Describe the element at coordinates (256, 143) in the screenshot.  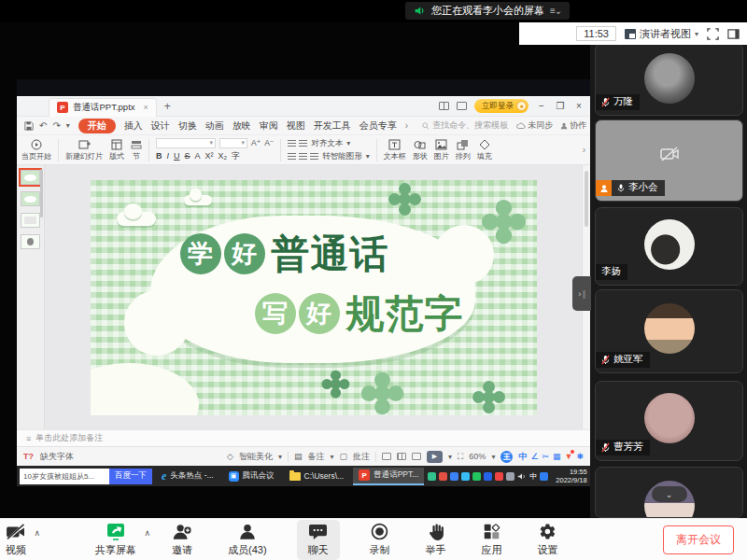
I see `increase-font-icon: A⁺` at that location.